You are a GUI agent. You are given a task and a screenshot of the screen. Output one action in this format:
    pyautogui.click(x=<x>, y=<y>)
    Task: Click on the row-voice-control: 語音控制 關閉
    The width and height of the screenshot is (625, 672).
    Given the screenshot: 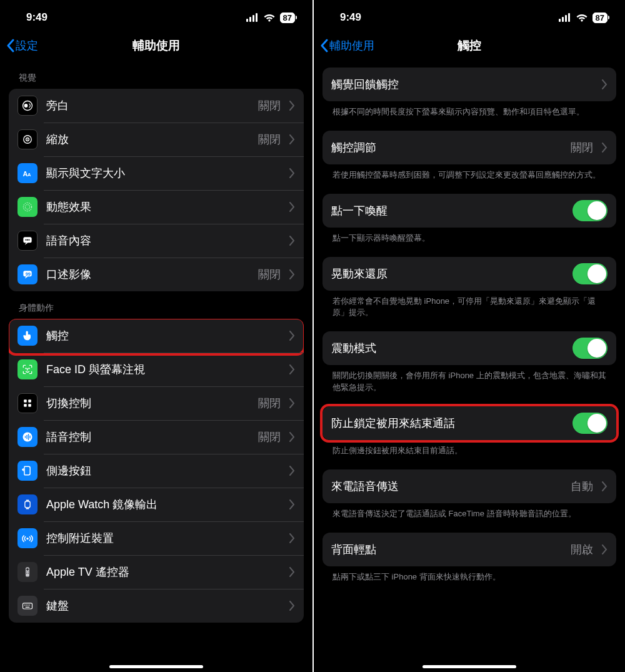 What is the action you would take?
    pyautogui.click(x=156, y=437)
    